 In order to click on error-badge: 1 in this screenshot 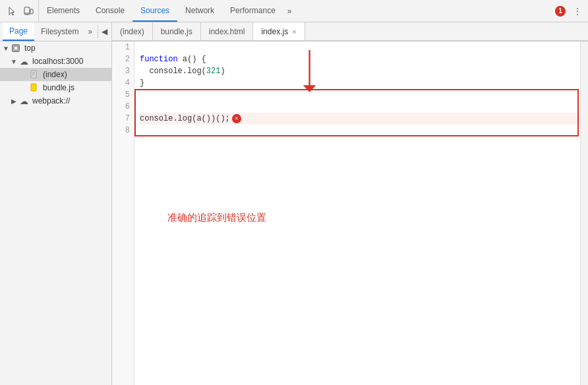, I will do `click(560, 11)`.